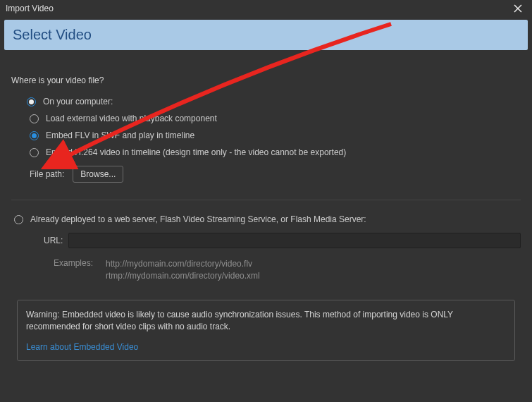 The image size is (532, 402). I want to click on question-label: Where is your video file?, so click(266, 80).